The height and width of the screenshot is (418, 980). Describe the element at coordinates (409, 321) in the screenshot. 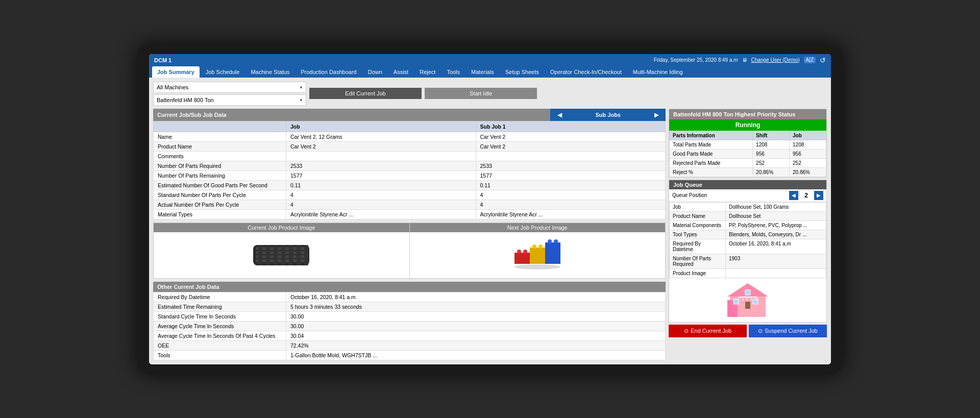

I see `other-job-data-section: Other Current Job Data Required By Datet…` at that location.